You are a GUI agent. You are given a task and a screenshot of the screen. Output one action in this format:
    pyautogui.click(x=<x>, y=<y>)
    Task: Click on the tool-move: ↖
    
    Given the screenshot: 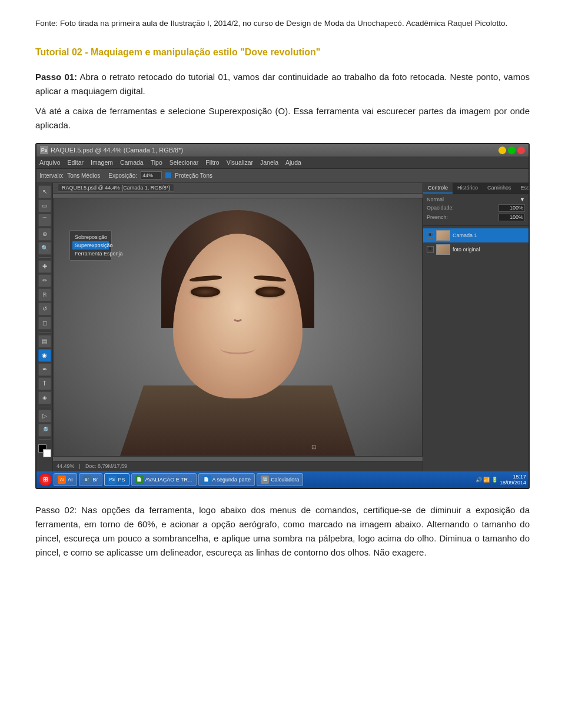 What is the action you would take?
    pyautogui.click(x=45, y=192)
    